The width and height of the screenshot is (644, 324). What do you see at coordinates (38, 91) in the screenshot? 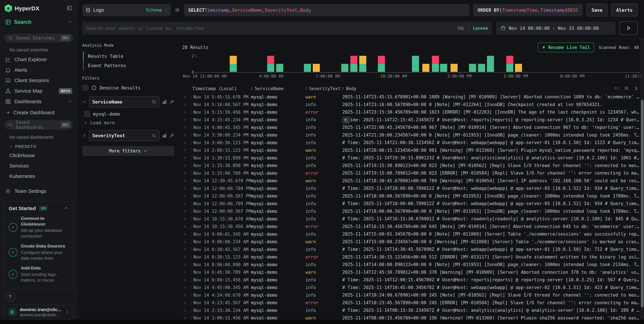
I see `sidebar-item-service-map: Service Map BETA` at bounding box center [38, 91].